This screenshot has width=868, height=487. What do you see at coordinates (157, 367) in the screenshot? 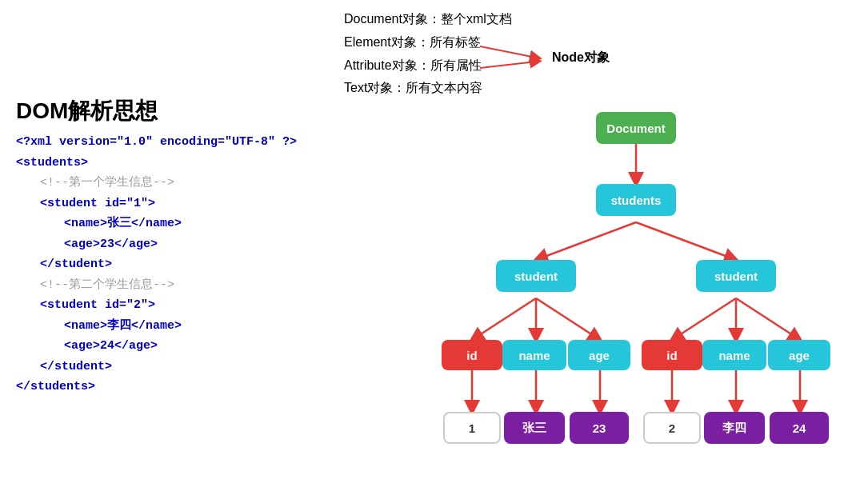
I see `code-line-12: </student>` at bounding box center [157, 367].